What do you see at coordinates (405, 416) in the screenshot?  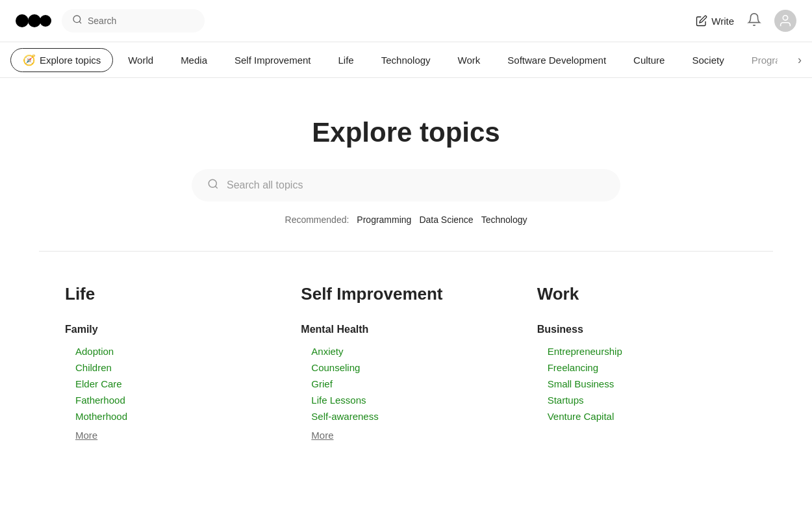 I see `topic-self-awareness: Self-awareness` at bounding box center [405, 416].